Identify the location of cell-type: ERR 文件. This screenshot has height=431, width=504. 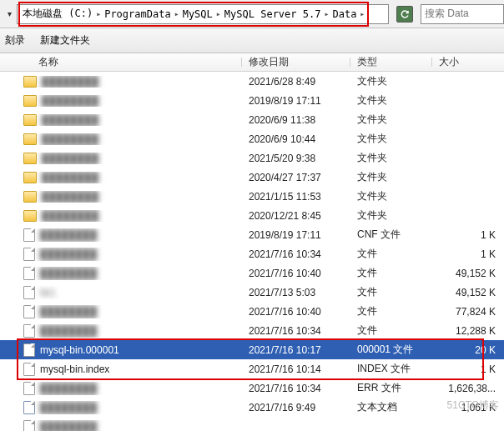
(391, 388).